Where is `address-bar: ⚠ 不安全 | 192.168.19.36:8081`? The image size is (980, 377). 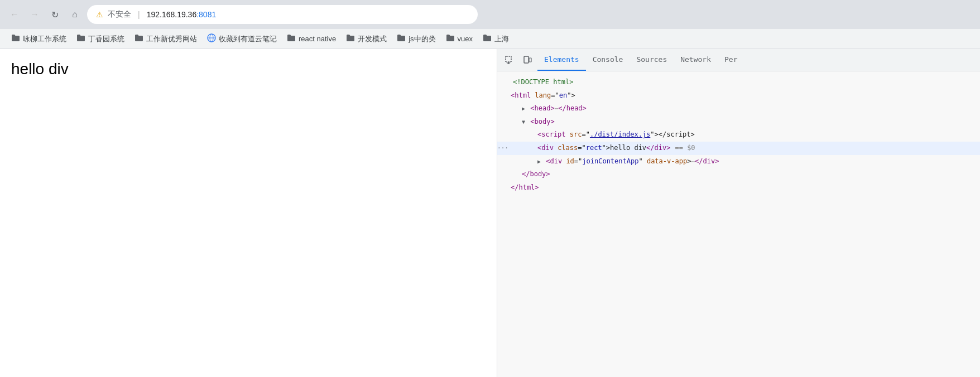 address-bar: ⚠ 不安全 | 192.168.19.36:8081 is located at coordinates (282, 14).